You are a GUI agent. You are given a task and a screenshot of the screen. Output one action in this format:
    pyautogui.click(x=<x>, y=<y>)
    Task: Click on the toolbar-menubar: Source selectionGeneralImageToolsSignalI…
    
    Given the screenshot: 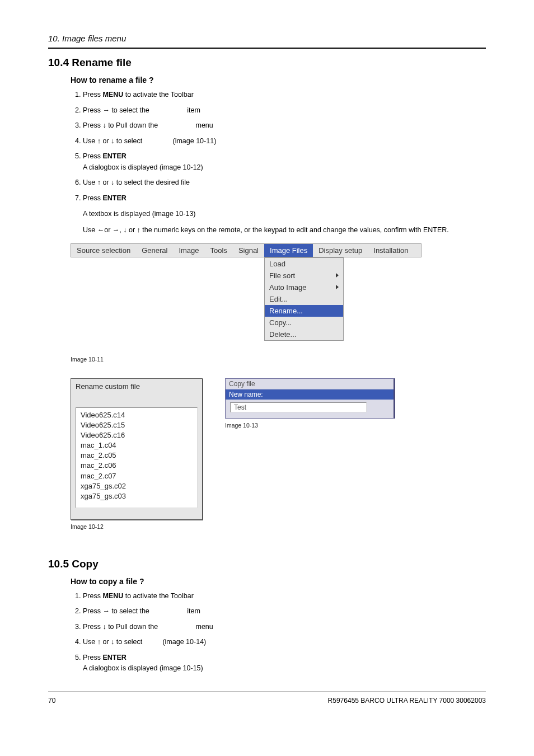 What is the action you would take?
    pyautogui.click(x=246, y=251)
    